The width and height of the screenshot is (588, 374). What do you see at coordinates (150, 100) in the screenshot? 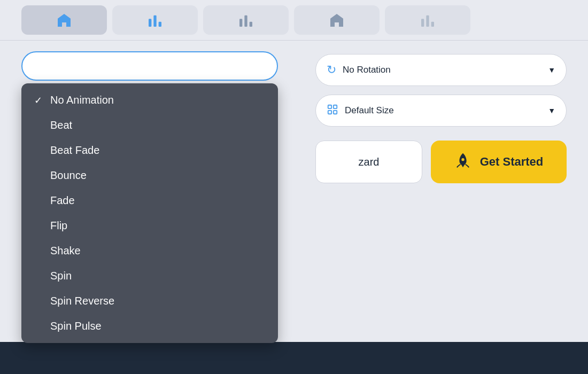
I see `dropdown-item-no-animation: ✓ No Animation` at bounding box center [150, 100].